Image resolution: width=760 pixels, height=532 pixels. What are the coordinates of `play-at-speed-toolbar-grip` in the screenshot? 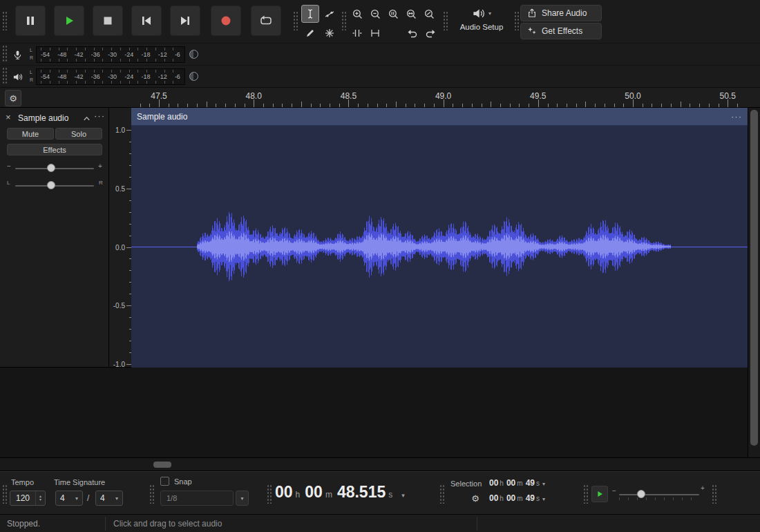 It's located at (586, 494).